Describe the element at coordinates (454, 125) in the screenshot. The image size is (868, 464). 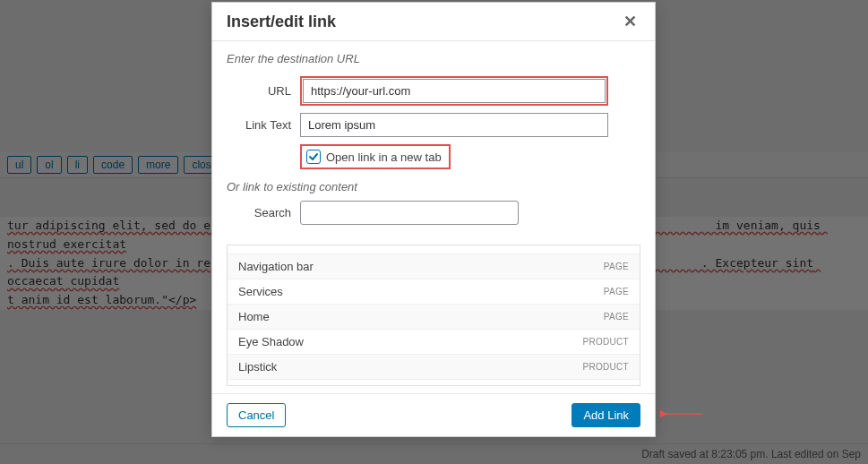
I see `link-text-input` at that location.